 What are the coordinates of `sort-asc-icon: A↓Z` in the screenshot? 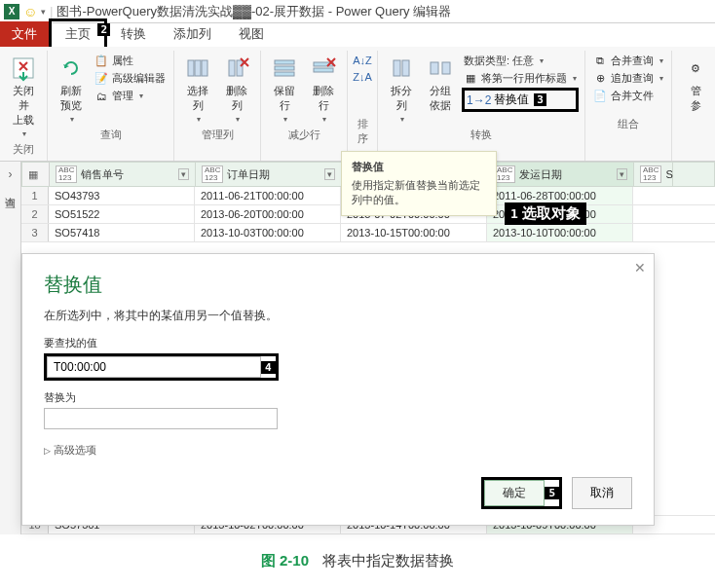 It's located at (362, 60).